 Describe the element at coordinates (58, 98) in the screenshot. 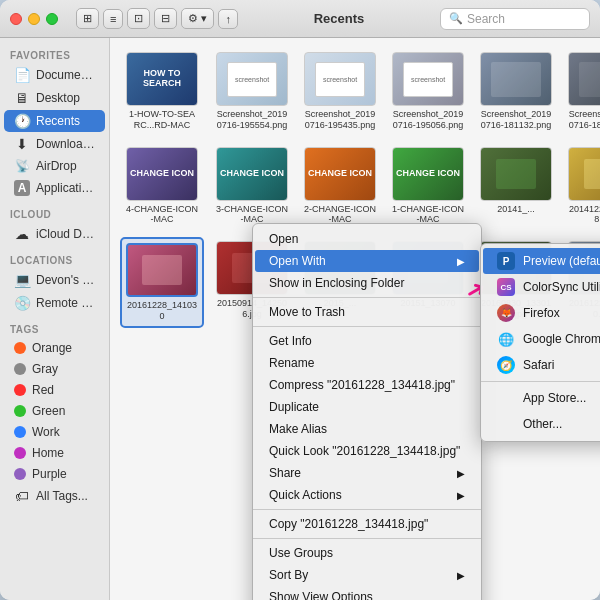

I see `sidebar-label-desktop: Desktop` at that location.